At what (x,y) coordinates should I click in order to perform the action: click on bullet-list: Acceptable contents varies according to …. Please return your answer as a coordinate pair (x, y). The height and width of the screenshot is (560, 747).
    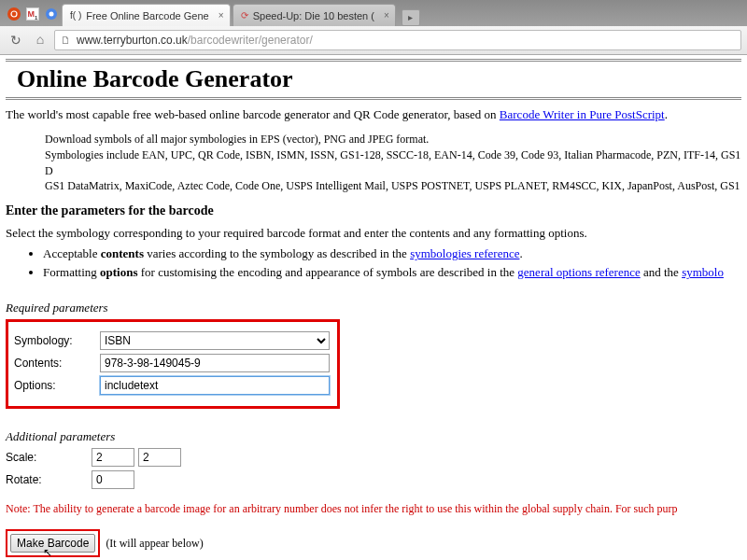
    Looking at the image, I should click on (392, 263).